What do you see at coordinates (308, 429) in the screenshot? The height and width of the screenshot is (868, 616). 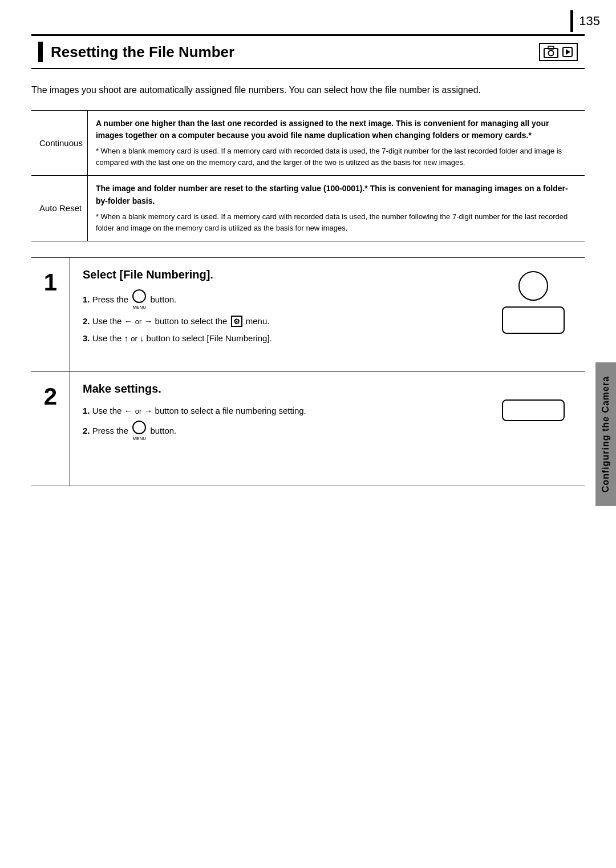 I see `step-2-row: 2 Make settings. 1. Use the ← or → butto…` at bounding box center [308, 429].